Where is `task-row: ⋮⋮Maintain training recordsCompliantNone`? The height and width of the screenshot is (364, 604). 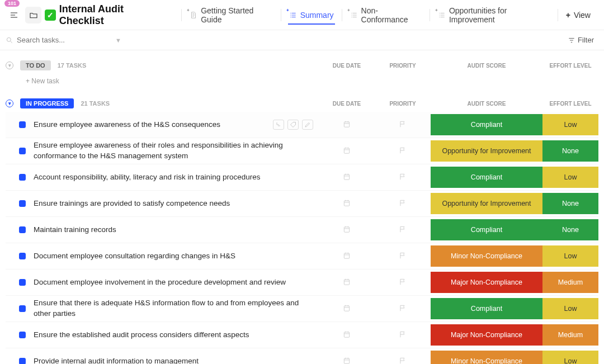 task-row: ⋮⋮Maintain training recordsCompliantNone is located at coordinates (302, 230).